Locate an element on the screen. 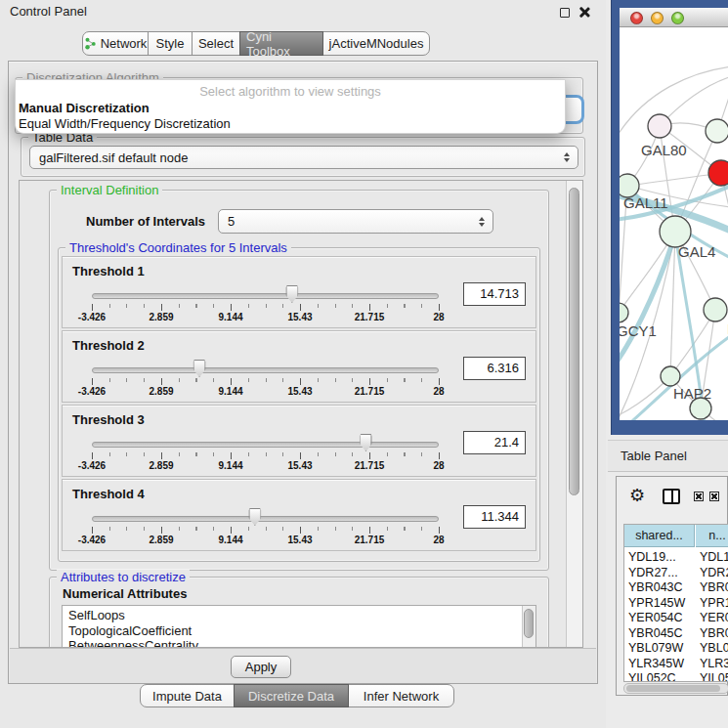 This screenshot has width=728, height=728. slider-tick-label: 28 is located at coordinates (438, 391).